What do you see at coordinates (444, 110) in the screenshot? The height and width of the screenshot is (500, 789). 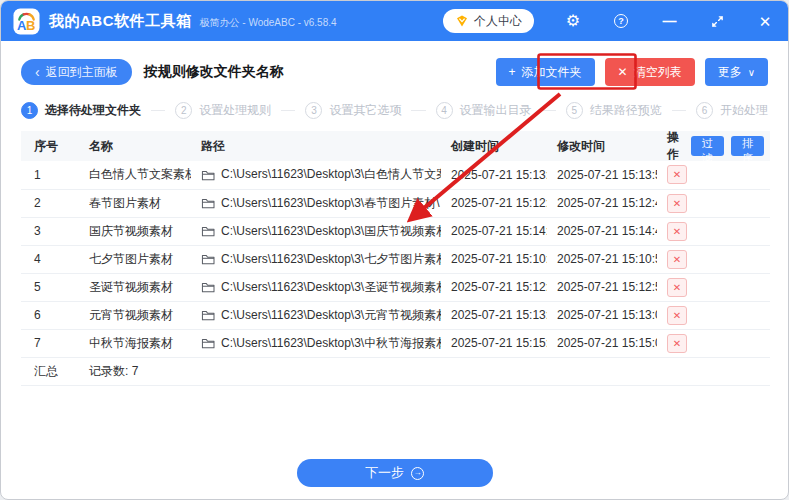 I see `step-number: 4` at bounding box center [444, 110].